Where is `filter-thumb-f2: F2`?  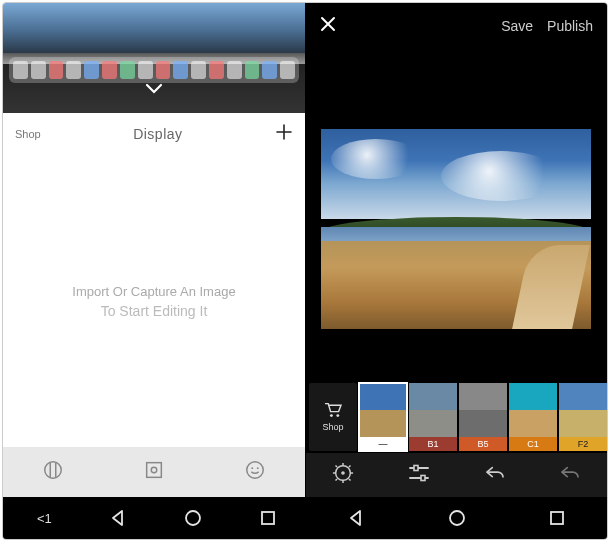 filter-thumb-f2: F2 is located at coordinates (583, 417).